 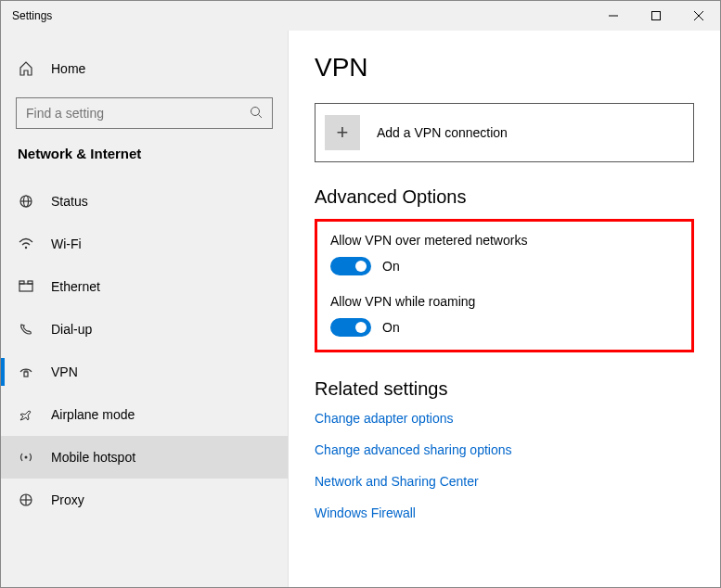 I want to click on plus-icon: +, so click(x=342, y=133).